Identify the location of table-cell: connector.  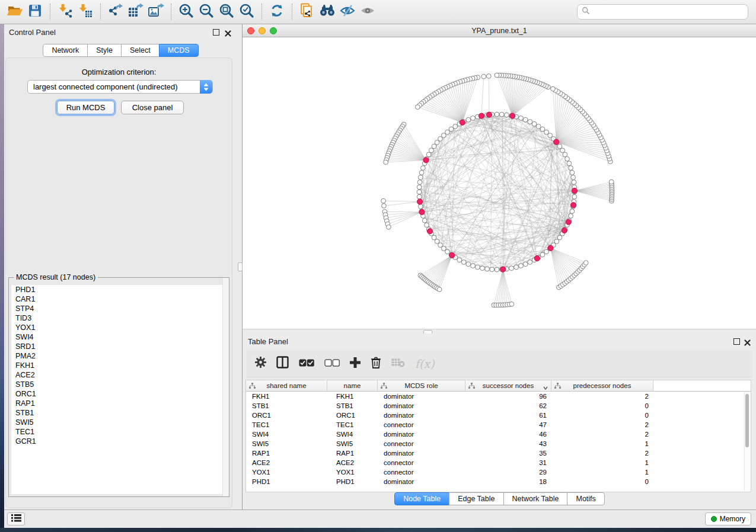
(422, 463).